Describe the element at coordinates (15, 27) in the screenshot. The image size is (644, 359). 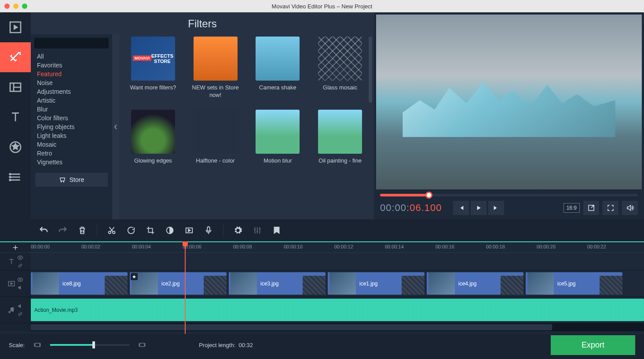
I see `sidebar-media` at that location.